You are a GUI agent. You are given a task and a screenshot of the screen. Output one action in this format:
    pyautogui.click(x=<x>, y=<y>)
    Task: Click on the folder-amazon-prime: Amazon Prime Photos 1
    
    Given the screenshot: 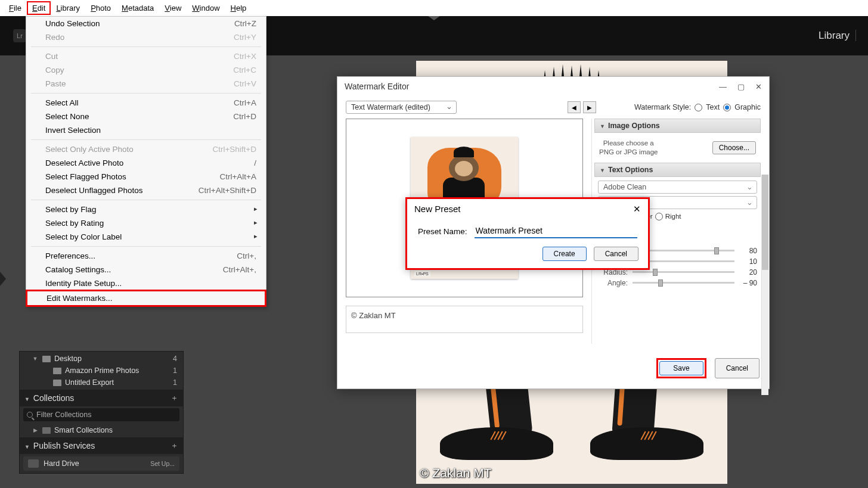 What is the action you would take?
    pyautogui.click(x=101, y=371)
    